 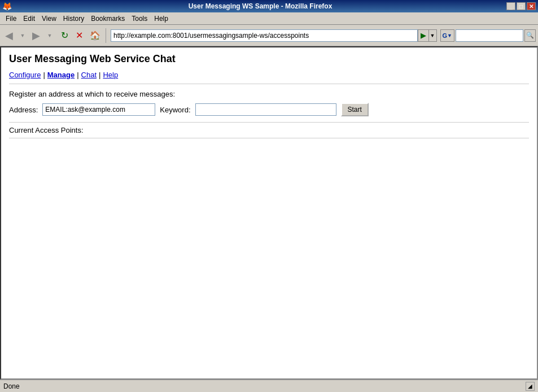 I want to click on forward-dropdown: ▼, so click(x=50, y=36).